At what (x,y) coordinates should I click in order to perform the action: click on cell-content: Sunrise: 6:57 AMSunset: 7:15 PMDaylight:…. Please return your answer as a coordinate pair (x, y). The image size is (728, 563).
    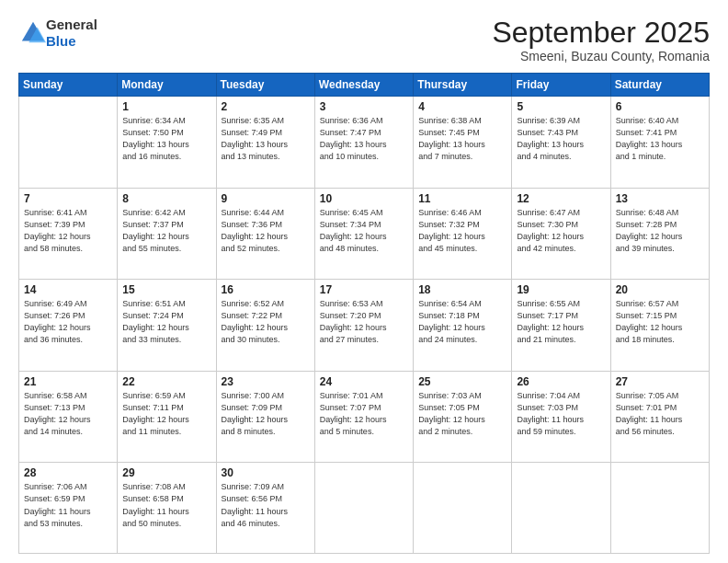
    Looking at the image, I should click on (660, 322).